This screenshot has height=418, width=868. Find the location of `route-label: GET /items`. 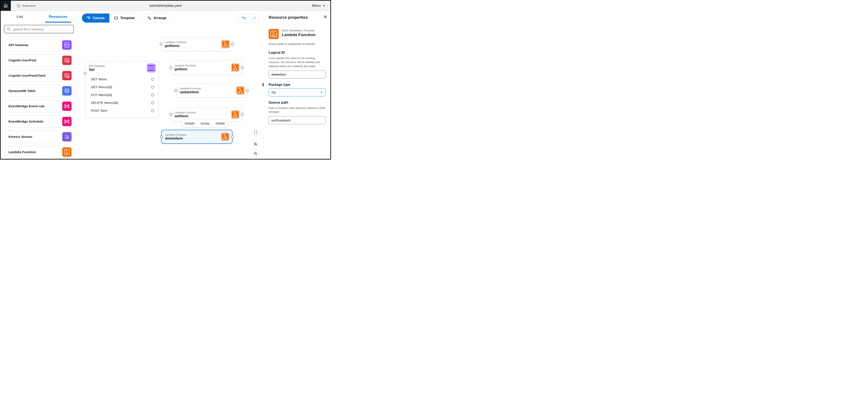

route-label: GET /items is located at coordinates (99, 79).